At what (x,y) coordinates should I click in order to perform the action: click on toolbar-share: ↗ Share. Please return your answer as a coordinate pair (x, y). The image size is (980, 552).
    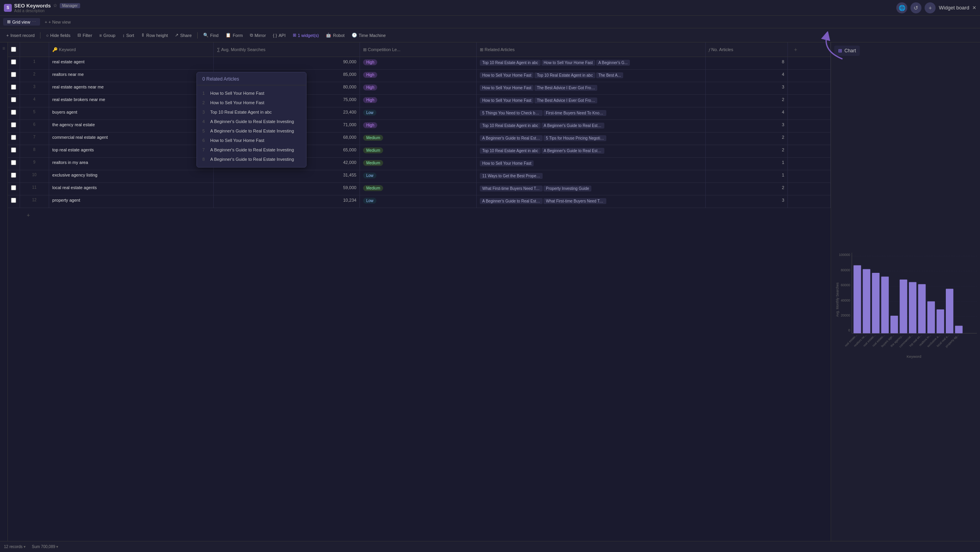
    Looking at the image, I should click on (183, 35).